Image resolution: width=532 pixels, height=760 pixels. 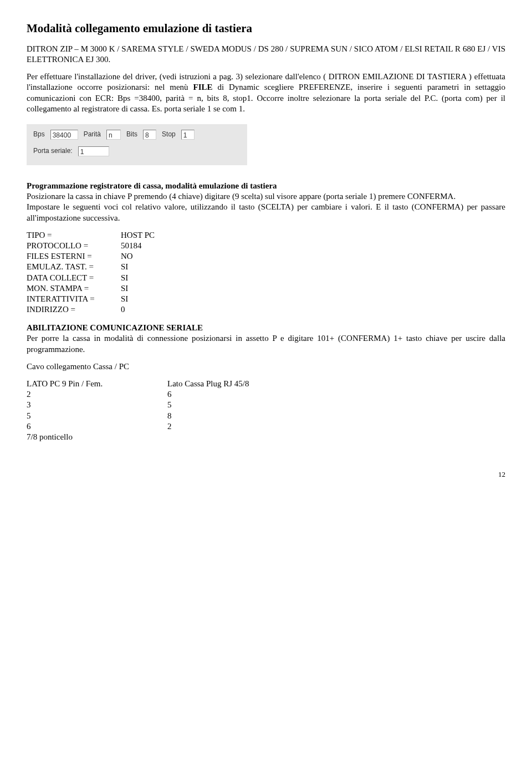 What do you see at coordinates (266, 395) in the screenshot?
I see `cable-row: 2 6` at bounding box center [266, 395].